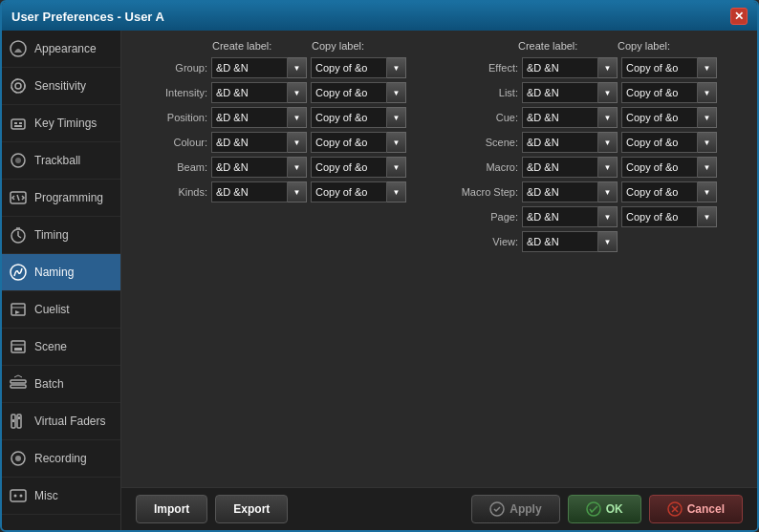 This screenshot has width=759, height=532. Describe the element at coordinates (397, 93) in the screenshot. I see `intensity-copy-dropdown: ▼` at that location.